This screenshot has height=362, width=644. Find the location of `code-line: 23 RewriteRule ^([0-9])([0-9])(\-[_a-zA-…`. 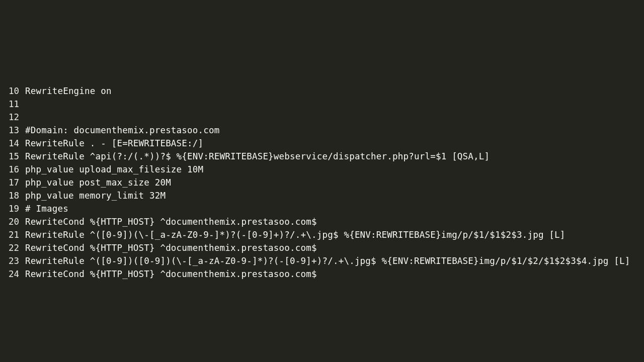

code-line: 23 RewriteRule ^([0-9])([0-9])(\-[_a-zA-… is located at coordinates (322, 261).